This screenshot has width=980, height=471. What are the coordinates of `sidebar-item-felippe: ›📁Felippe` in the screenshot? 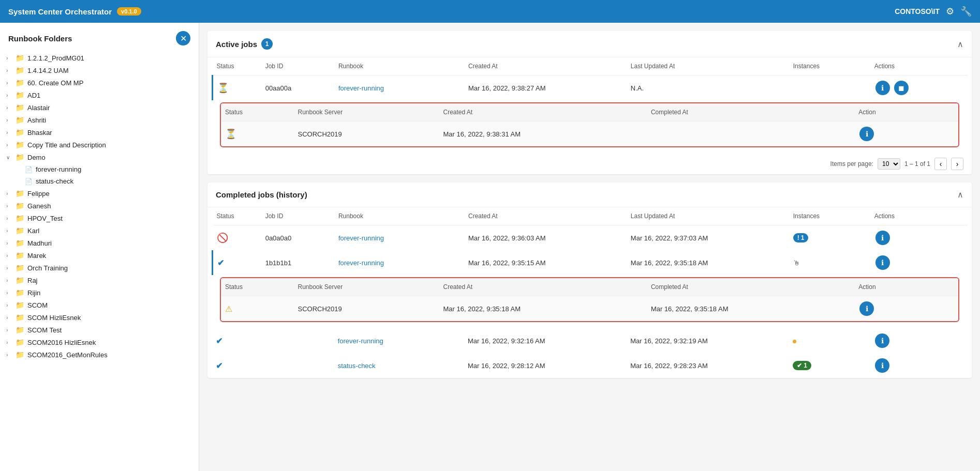 It's located at (99, 193).